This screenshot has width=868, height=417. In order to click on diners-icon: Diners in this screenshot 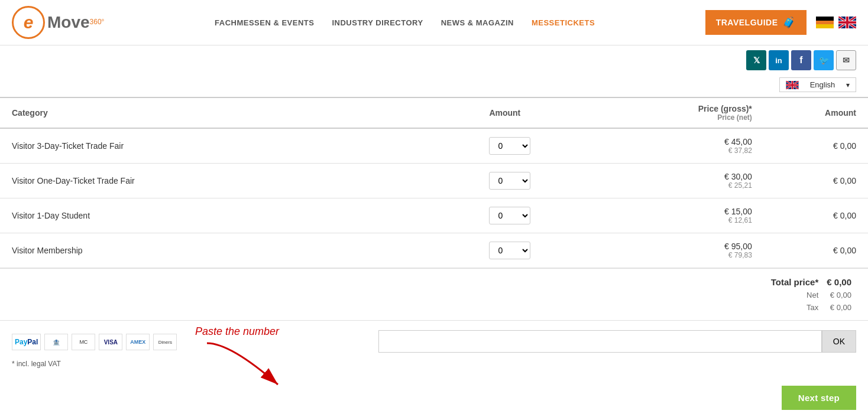, I will do `click(165, 342)`.